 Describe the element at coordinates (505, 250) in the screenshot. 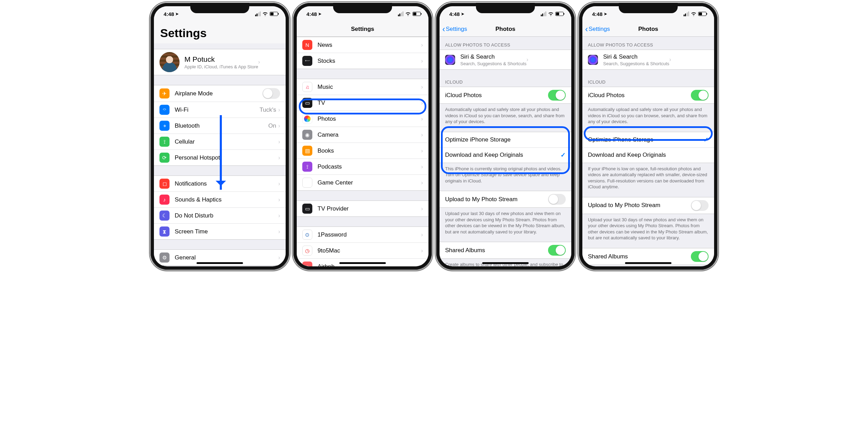

I see `shared-albums-row: Shared Albums` at that location.